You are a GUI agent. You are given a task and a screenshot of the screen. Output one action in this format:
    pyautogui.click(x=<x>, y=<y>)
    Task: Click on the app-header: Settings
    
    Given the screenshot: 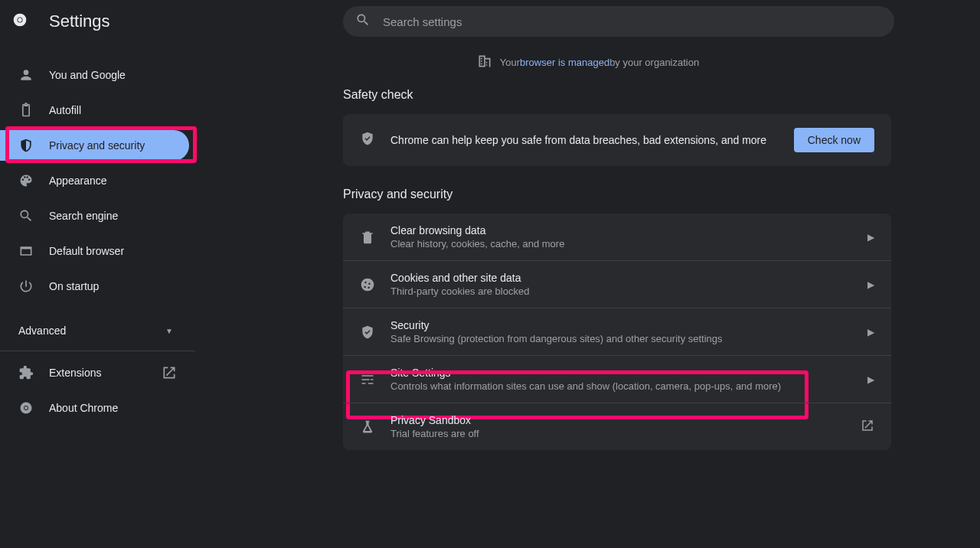 What is the action you would take?
    pyautogui.click(x=490, y=21)
    